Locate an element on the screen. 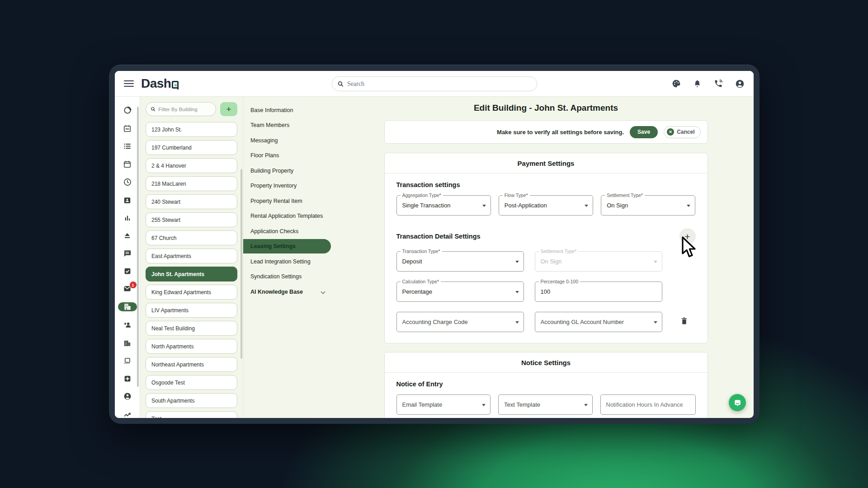 Image resolution: width=868 pixels, height=488 pixels. global-search is located at coordinates (434, 84).